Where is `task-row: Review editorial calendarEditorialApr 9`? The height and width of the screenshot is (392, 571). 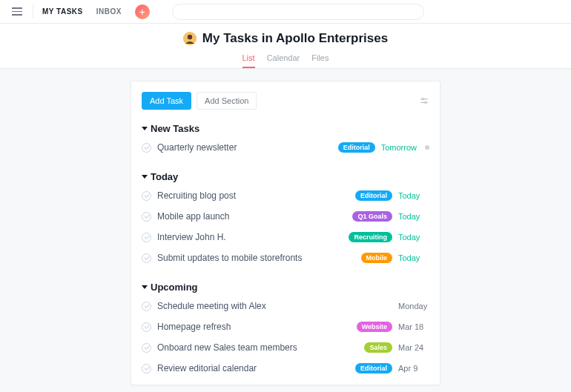
task-row: Review editorial calendarEditorialApr 9 is located at coordinates (286, 368).